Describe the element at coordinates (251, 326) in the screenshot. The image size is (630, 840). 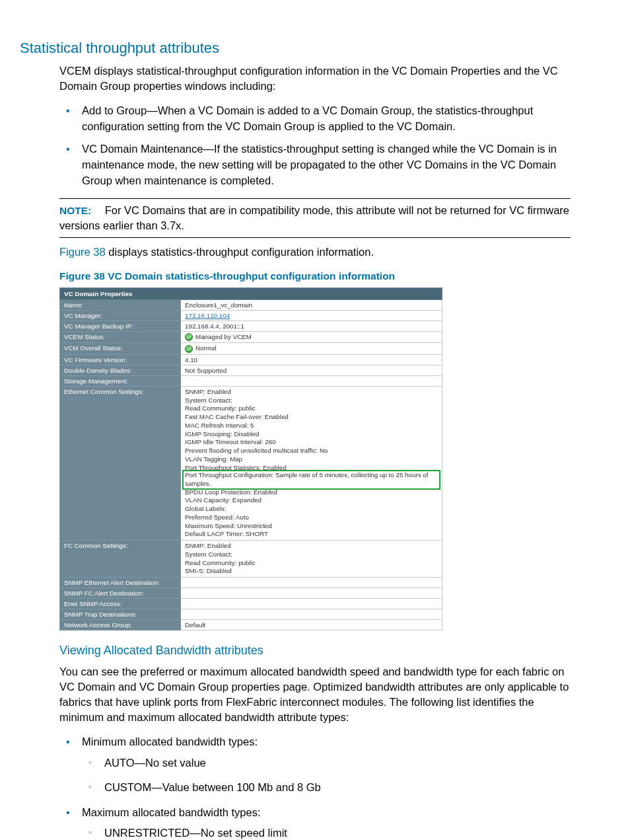
I see `table-row: VC Manager Backup IP: 192.168.4.4, 2001:…` at that location.